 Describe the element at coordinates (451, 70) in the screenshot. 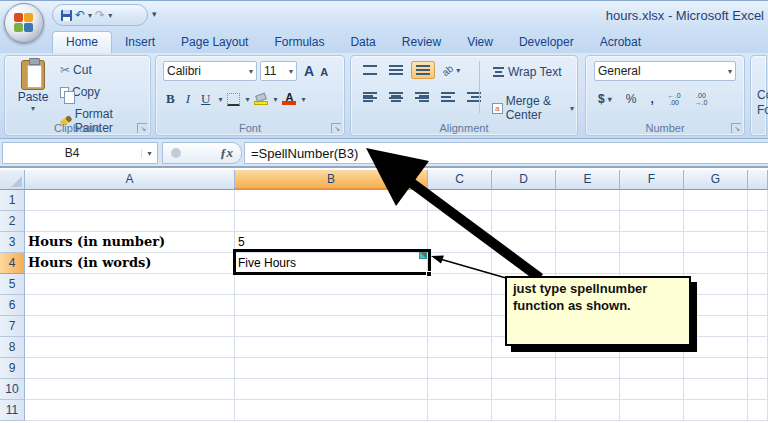

I see `orientation-button: ab ▾` at that location.